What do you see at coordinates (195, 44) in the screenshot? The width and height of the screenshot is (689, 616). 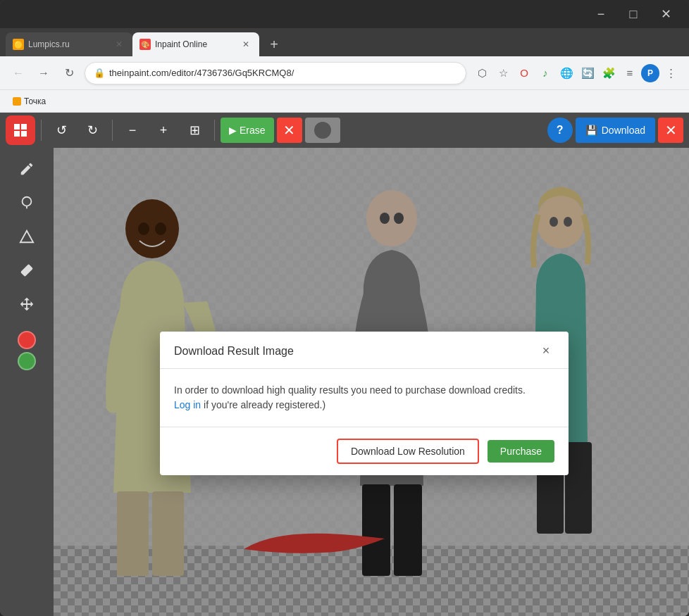 I see `tab-title-inpaint: Inpaint Online` at bounding box center [195, 44].